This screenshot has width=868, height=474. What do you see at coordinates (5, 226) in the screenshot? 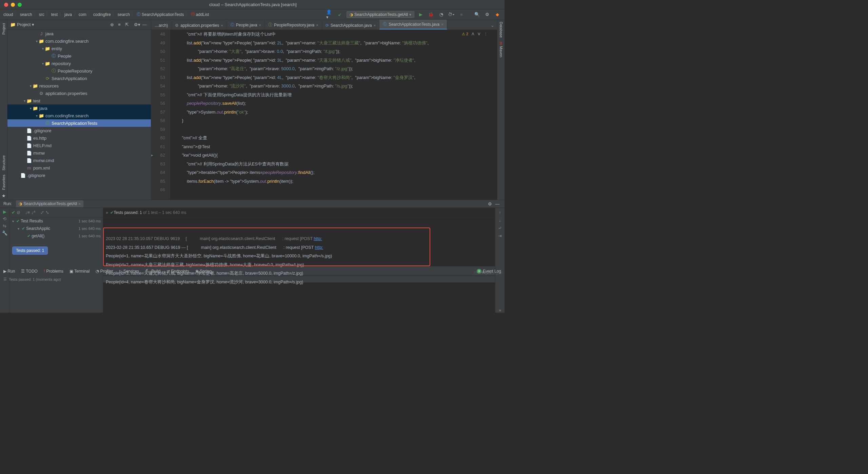
I see `toggle-auto-icon: ⇆` at bounding box center [5, 226].